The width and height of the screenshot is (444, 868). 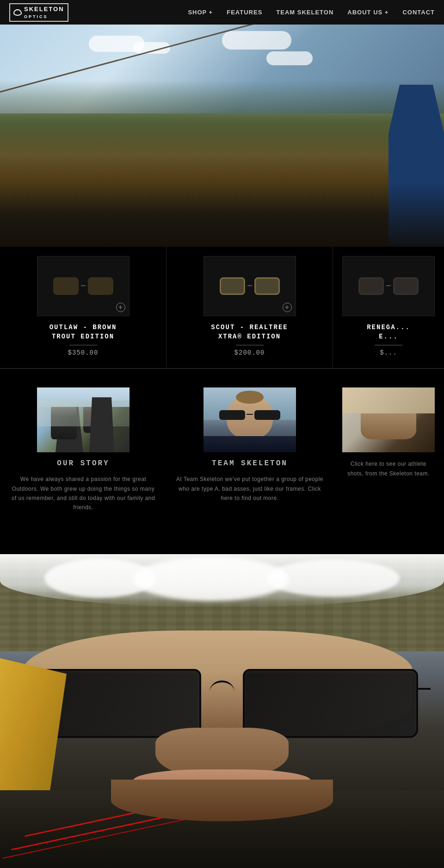 I want to click on sunglasses-woman, so click(x=250, y=415).